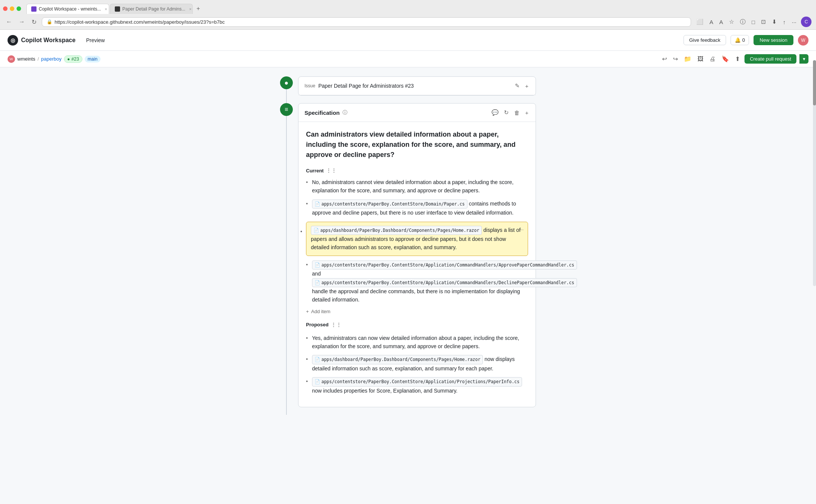 This screenshot has width=816, height=504. What do you see at coordinates (517, 113) in the screenshot?
I see `specification-delete-button: 🗑` at bounding box center [517, 113].